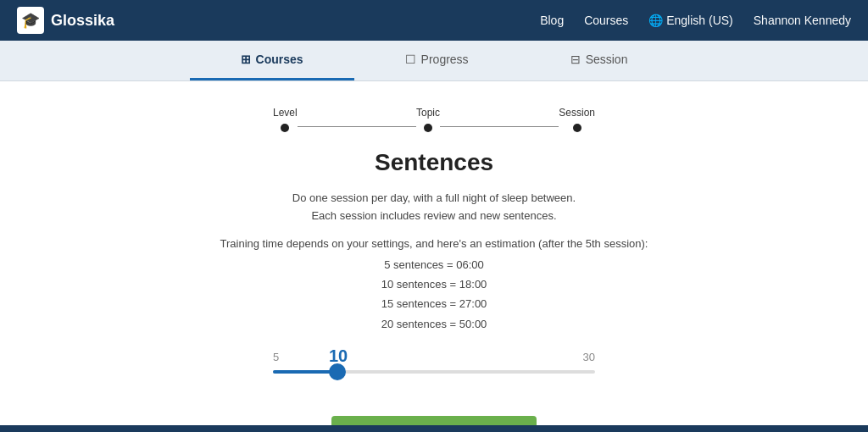 This screenshot has width=868, height=432. I want to click on step-session: Session, so click(576, 119).